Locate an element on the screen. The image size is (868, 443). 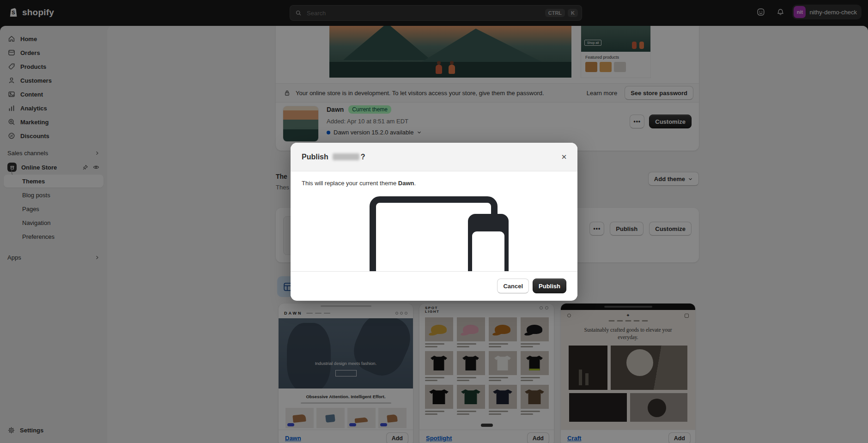
publish-theme-modal: Publish ? ✕ This will replace your curre… is located at coordinates (434, 222).